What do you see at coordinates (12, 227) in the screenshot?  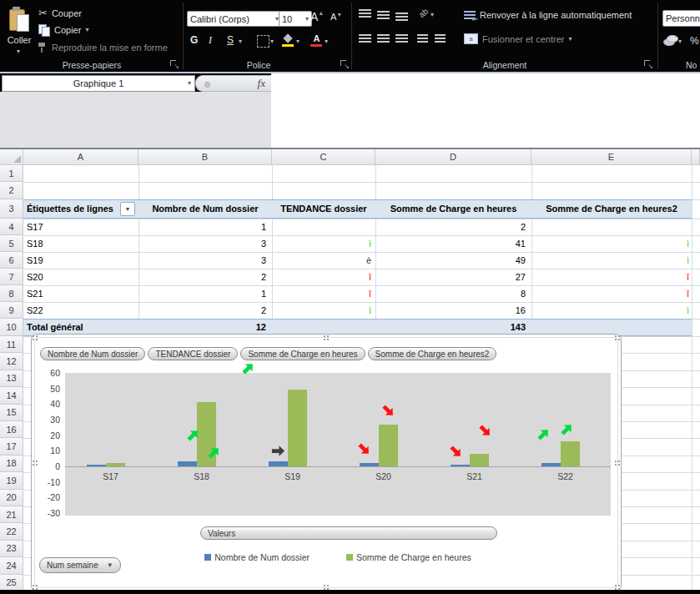 I see `row-header-4: 4` at bounding box center [12, 227].